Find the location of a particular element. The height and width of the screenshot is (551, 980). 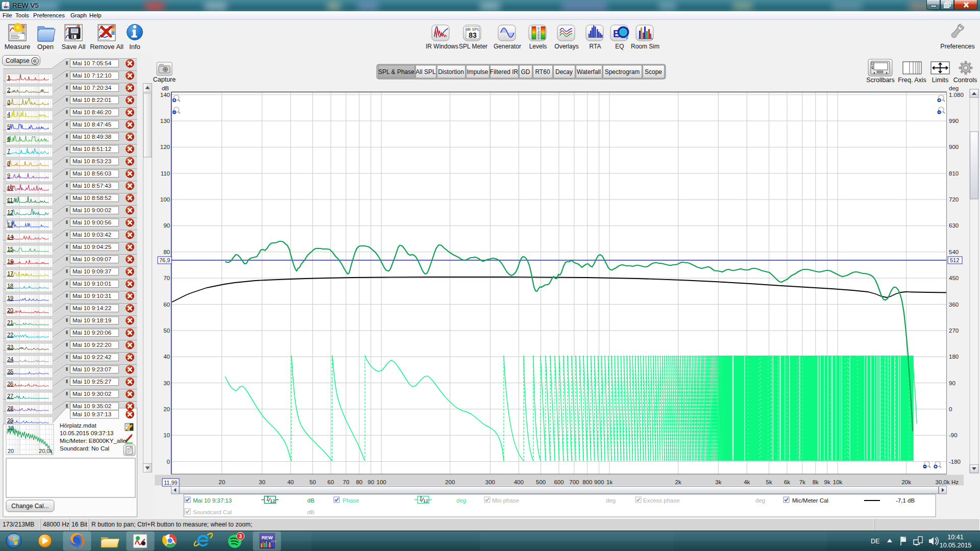

svg-text: Mai 10 7:05:54 is located at coordinates (92, 63).